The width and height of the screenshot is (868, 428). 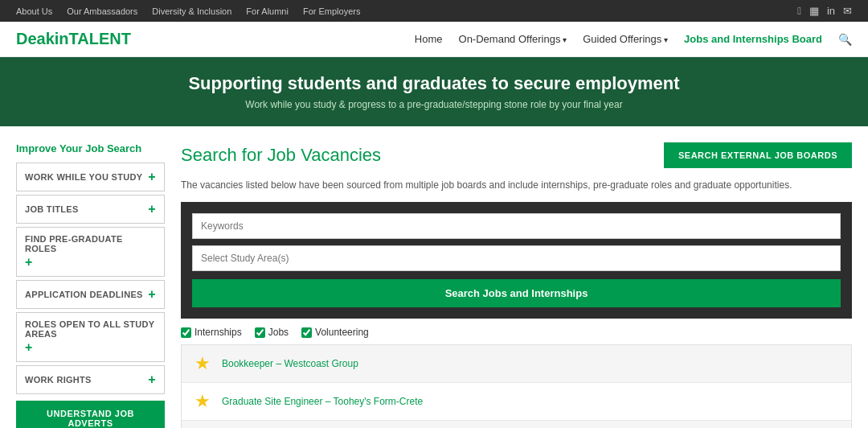 I want to click on accordion-plus-3: +, so click(x=152, y=294).